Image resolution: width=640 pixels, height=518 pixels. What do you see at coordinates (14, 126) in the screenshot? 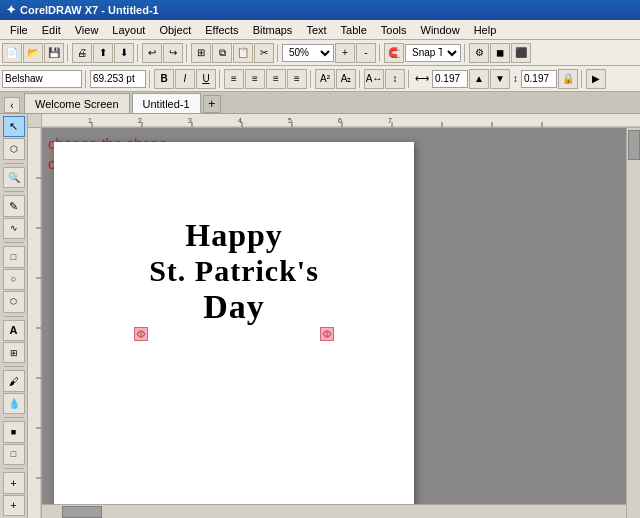
I see `tool-select: ↖` at bounding box center [14, 126].